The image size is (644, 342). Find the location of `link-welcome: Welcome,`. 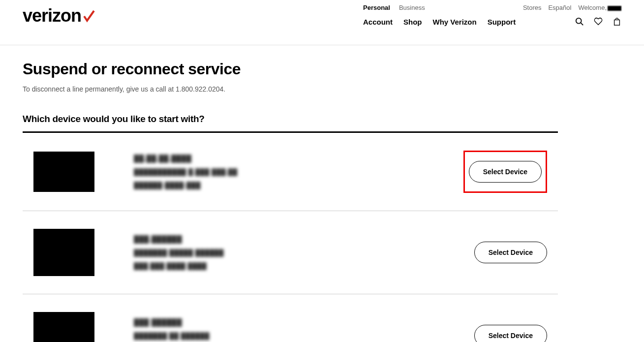

link-welcome: Welcome, is located at coordinates (600, 8).